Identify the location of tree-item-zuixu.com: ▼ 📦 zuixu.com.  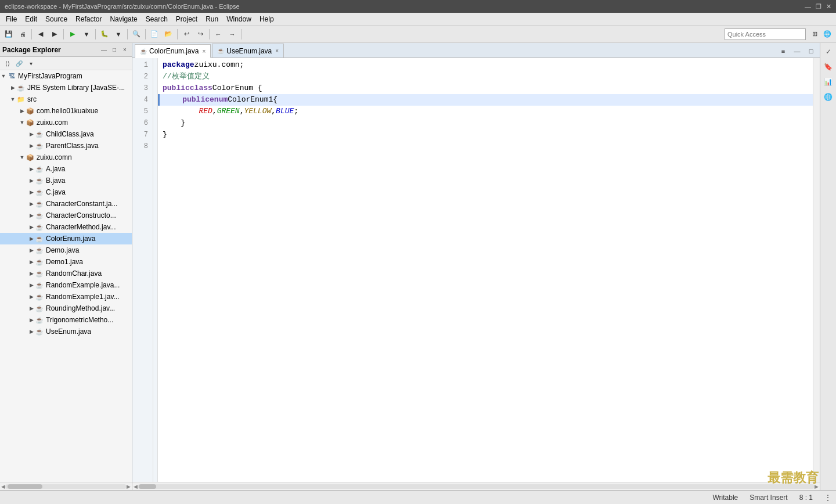
(66, 123).